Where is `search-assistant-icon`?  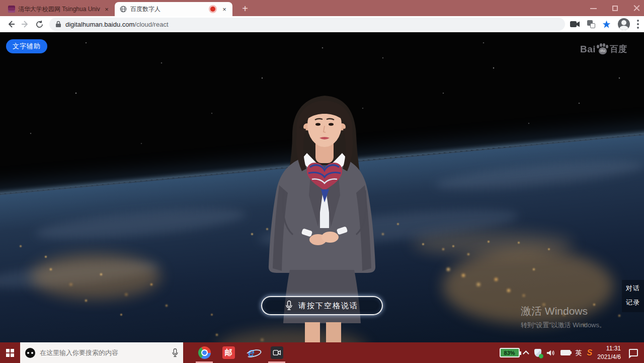
search-assistant-icon is located at coordinates (30, 353).